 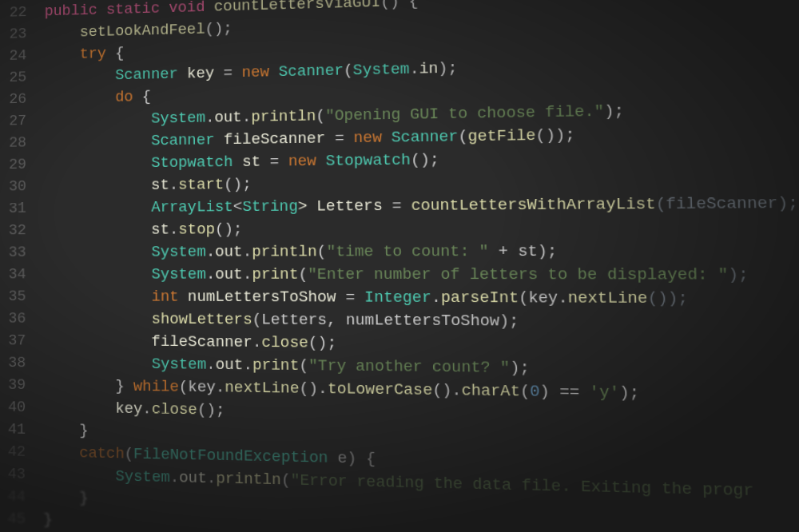 I want to click on code-token: static, so click(x=133, y=9).